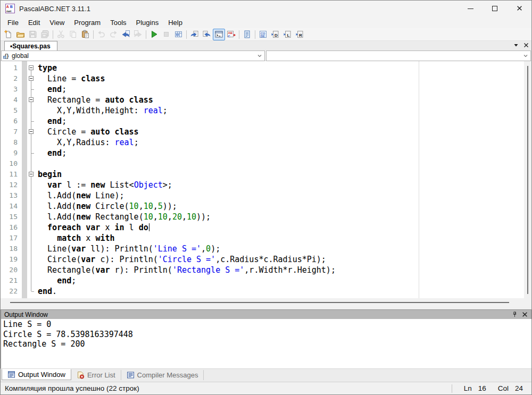 Image resolution: width=532 pixels, height=395 pixels. Describe the element at coordinates (114, 34) in the screenshot. I see `redo-icon` at that location.